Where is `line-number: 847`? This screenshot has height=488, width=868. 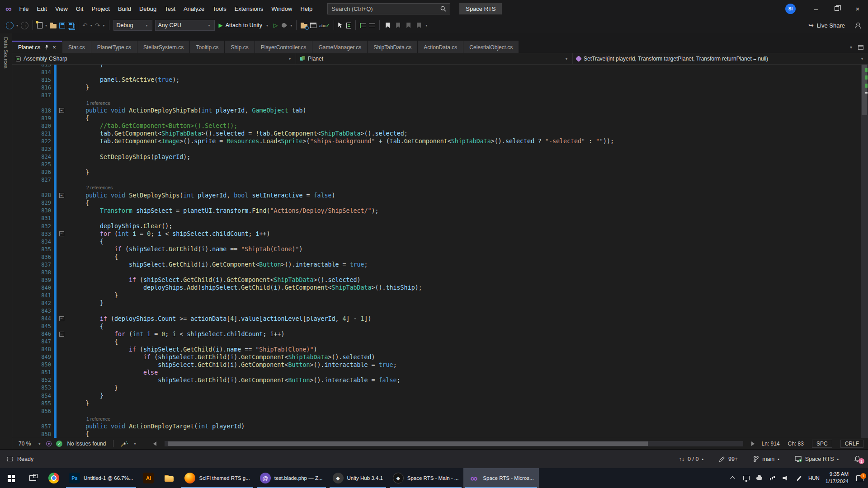 line-number: 847 is located at coordinates (33, 342).